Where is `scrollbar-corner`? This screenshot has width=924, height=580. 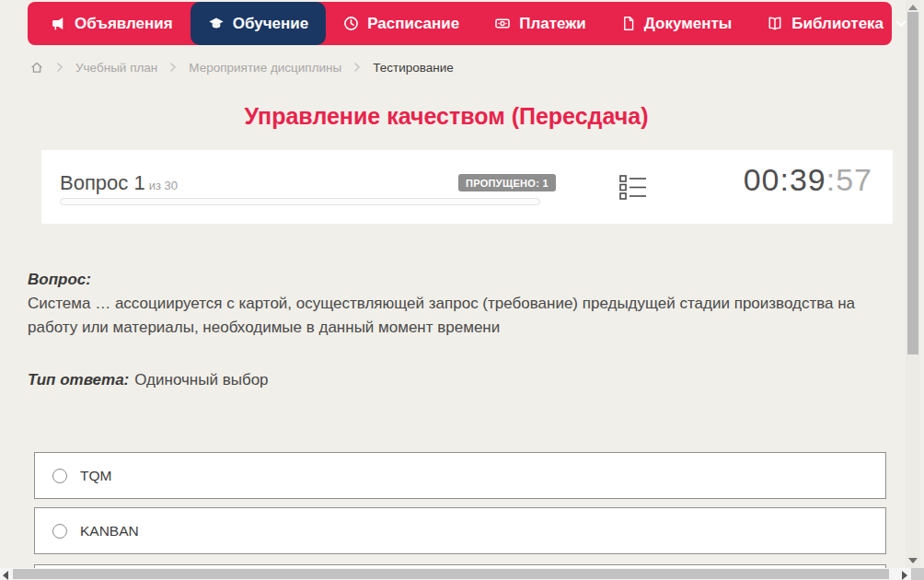
scrollbar-corner is located at coordinates (918, 574).